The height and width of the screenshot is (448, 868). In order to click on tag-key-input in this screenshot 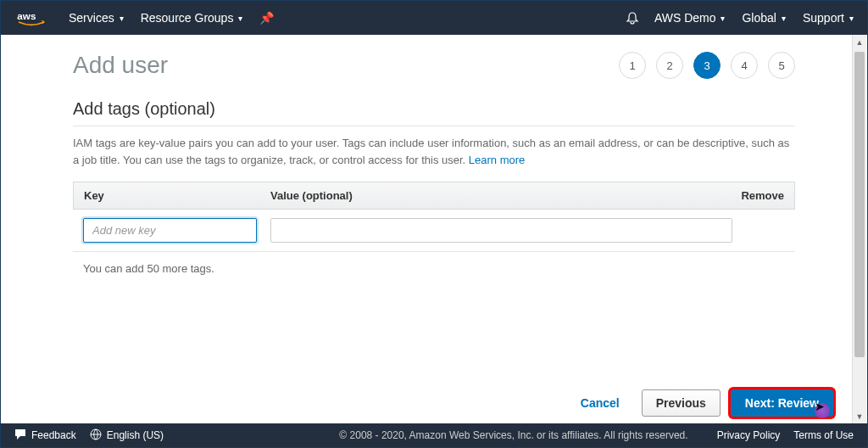, I will do `click(170, 231)`.